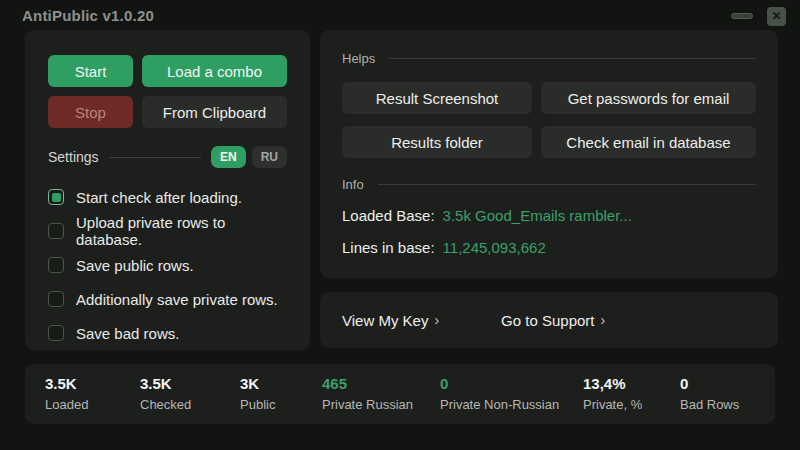 The height and width of the screenshot is (450, 800). I want to click on from-clipboard-button: From Clipboard, so click(214, 112).